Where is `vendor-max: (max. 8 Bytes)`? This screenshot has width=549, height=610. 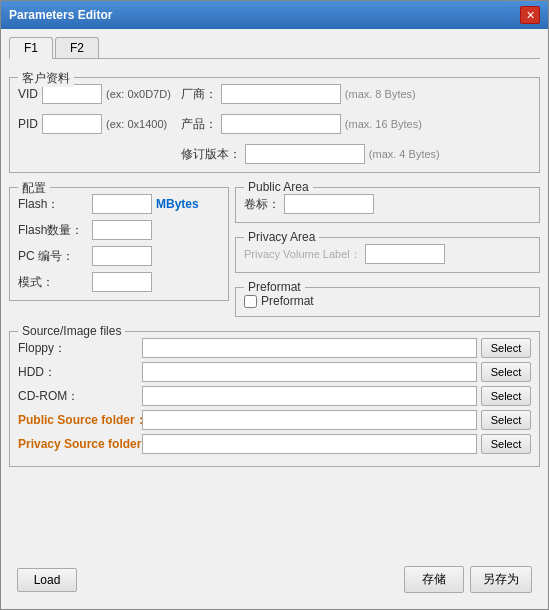 vendor-max: (max. 8 Bytes) is located at coordinates (380, 94).